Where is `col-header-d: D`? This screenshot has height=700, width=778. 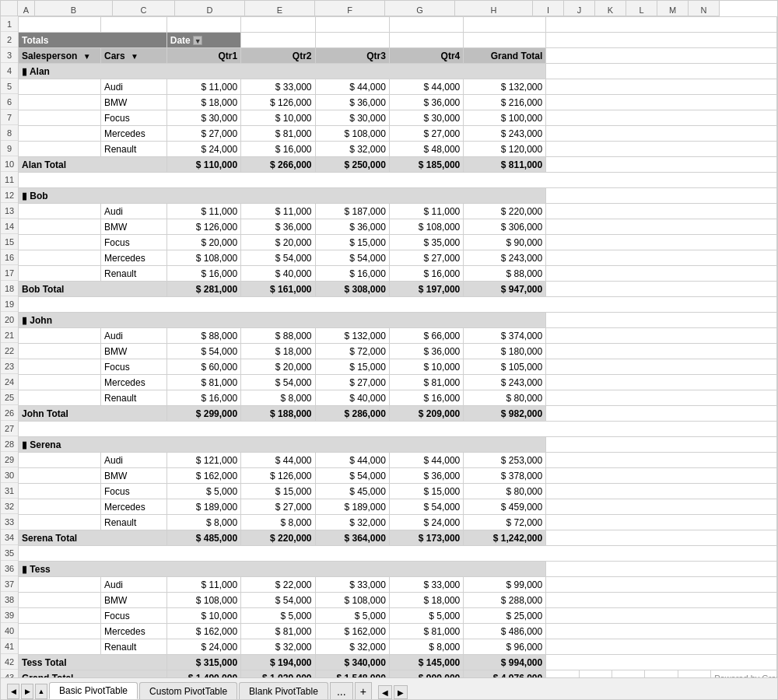 col-header-d: D is located at coordinates (210, 9).